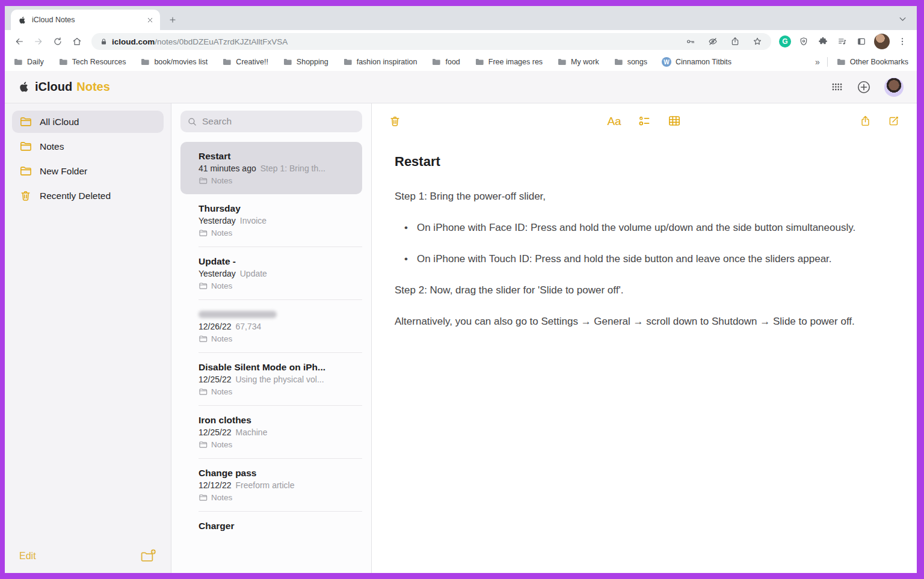  What do you see at coordinates (271, 220) in the screenshot?
I see `note-list-item: ThursdayYesterdayInvoiceNotes` at bounding box center [271, 220].